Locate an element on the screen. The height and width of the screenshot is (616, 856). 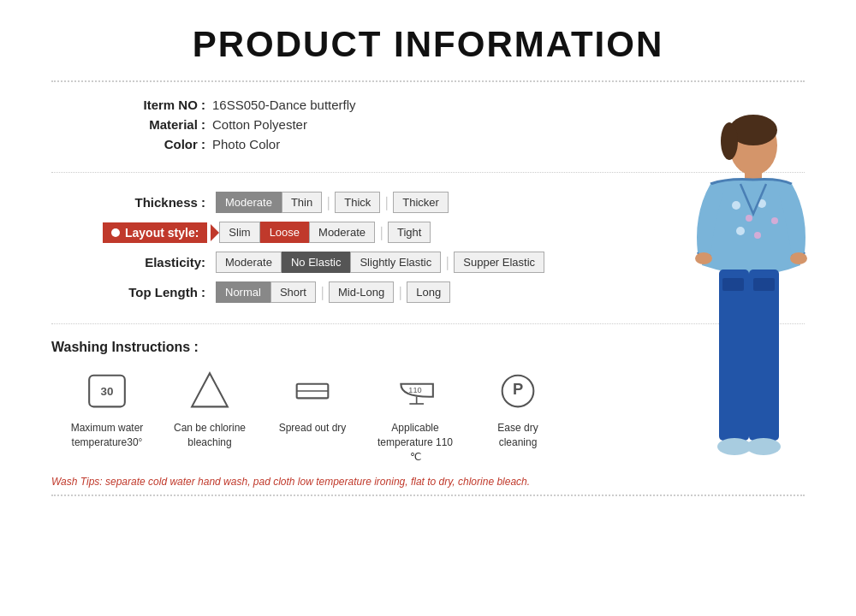
layout-moderate: Moderate is located at coordinates (342, 233).